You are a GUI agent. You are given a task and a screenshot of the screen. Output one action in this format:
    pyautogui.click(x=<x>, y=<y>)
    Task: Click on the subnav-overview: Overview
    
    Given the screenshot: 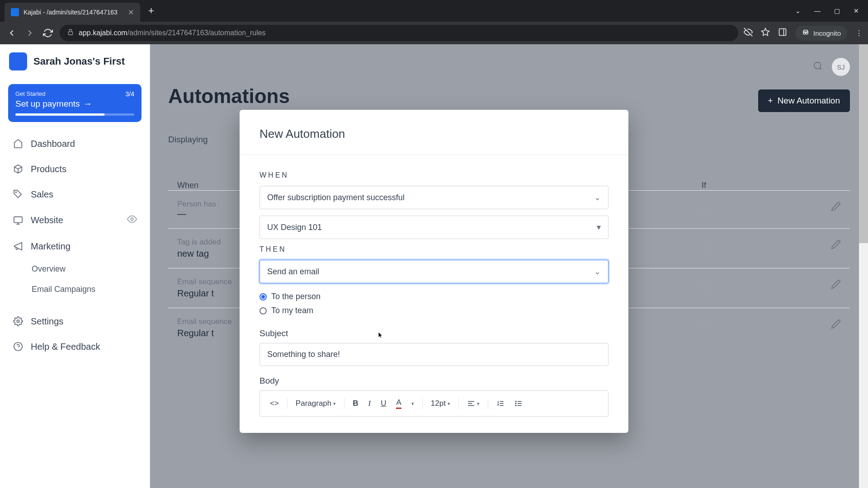 What is the action you would take?
    pyautogui.click(x=90, y=269)
    